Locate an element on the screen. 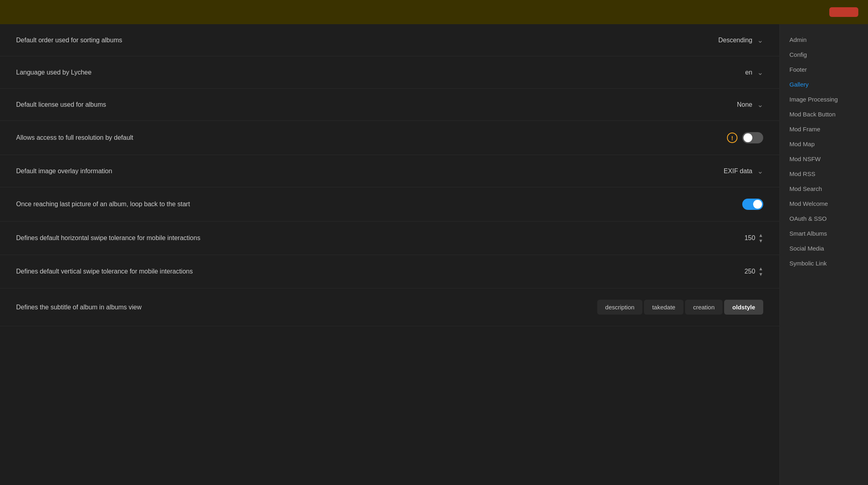 This screenshot has width=868, height=485. dropdown-value-sort-order: Descending is located at coordinates (736, 40).